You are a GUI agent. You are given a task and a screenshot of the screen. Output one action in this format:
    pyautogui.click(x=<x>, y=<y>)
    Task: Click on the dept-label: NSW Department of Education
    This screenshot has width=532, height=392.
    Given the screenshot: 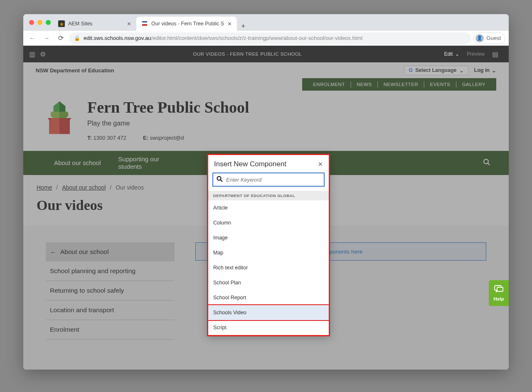 What is the action you would take?
    pyautogui.click(x=75, y=71)
    